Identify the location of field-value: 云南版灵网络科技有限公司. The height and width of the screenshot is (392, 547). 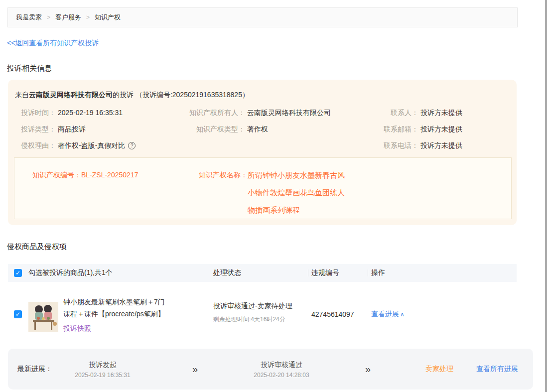
(289, 113).